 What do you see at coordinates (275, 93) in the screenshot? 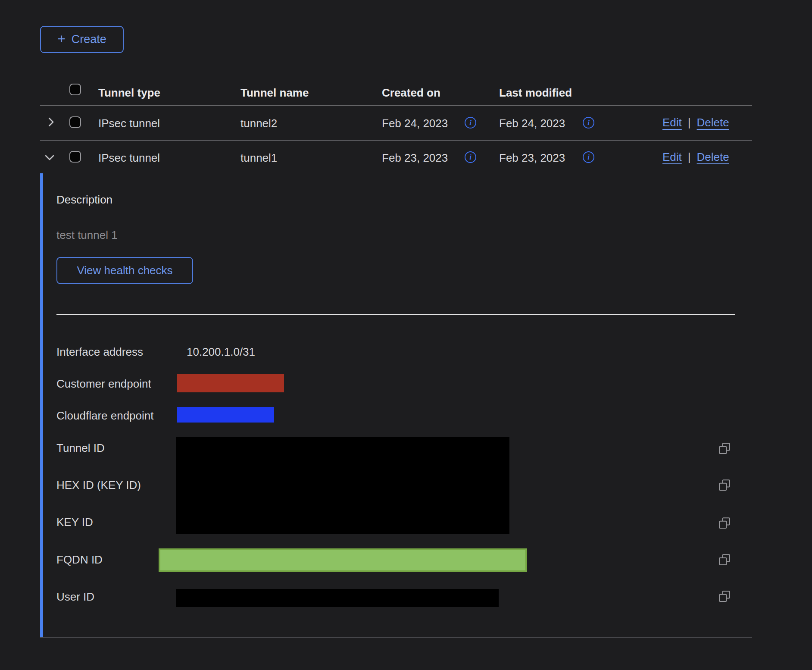
I see `column-header-tunnel-name: Tunnel name` at bounding box center [275, 93].